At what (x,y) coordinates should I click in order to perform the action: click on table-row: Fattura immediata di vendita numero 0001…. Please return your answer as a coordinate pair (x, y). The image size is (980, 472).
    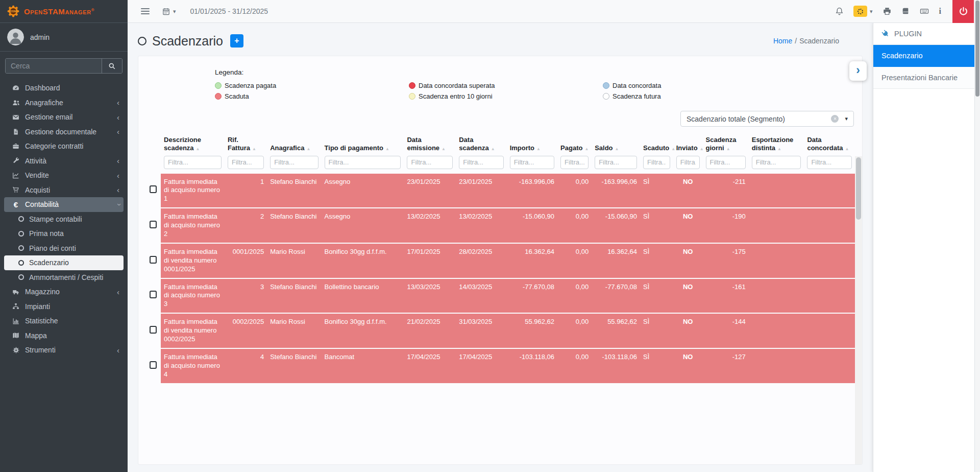
    Looking at the image, I should click on (500, 261).